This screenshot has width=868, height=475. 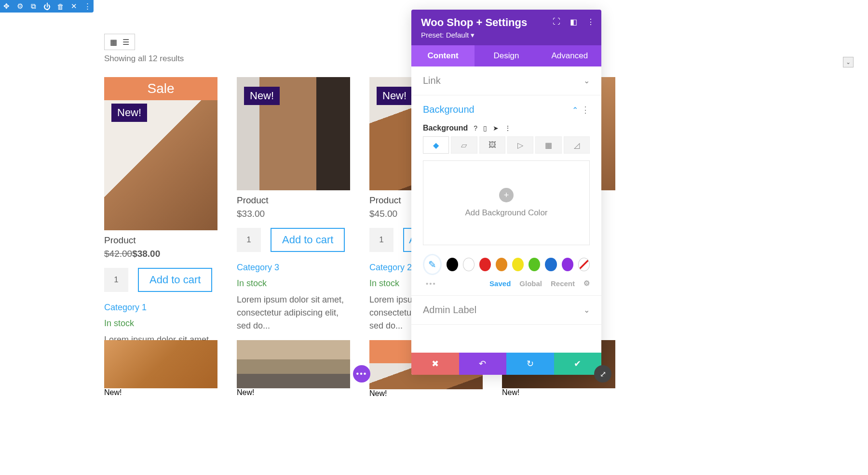 I want to click on panel-body: Link ⌄ Background ⌃⋮ Background ? ▯ ➤ ⋮ …, so click(x=506, y=210).